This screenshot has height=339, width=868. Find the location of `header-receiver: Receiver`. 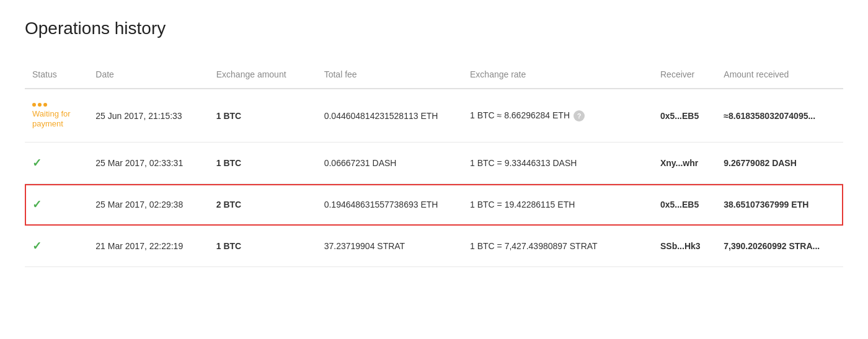

header-receiver: Receiver is located at coordinates (684, 76).